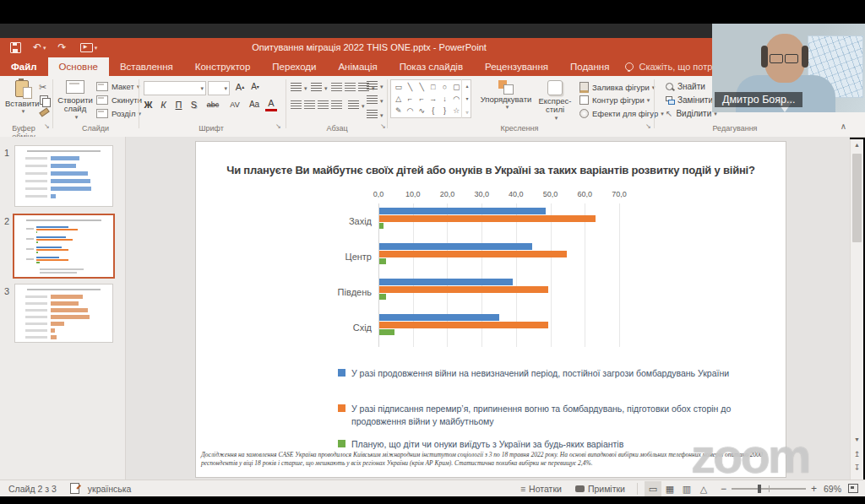 The width and height of the screenshot is (865, 504). Describe the element at coordinates (617, 88) in the screenshot. I see `shape-fill-button: Заливка фігури ▾` at that location.